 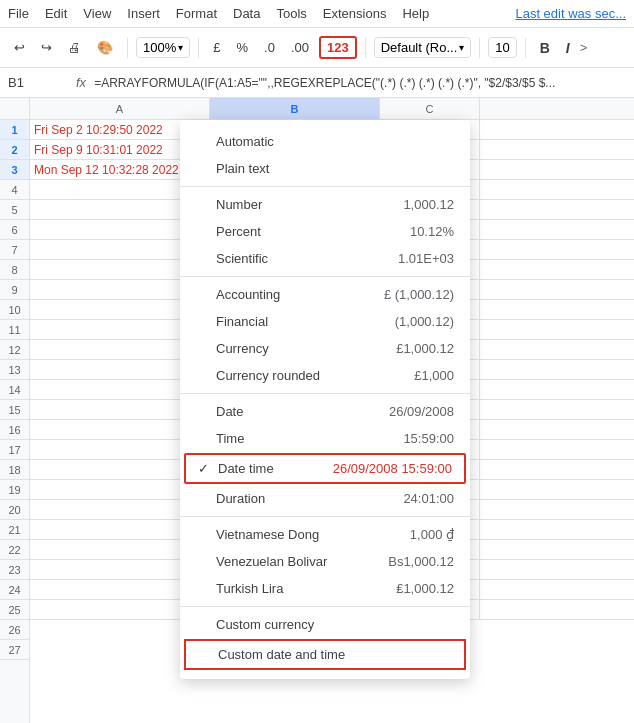 What do you see at coordinates (313, 232) in the screenshot?
I see `menu-item-percent-label: Percent` at bounding box center [313, 232].